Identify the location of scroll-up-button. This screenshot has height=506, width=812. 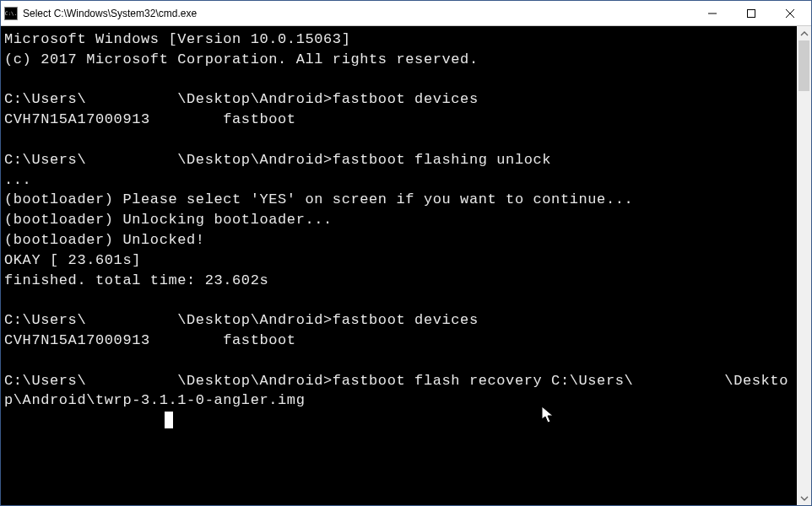
(804, 34).